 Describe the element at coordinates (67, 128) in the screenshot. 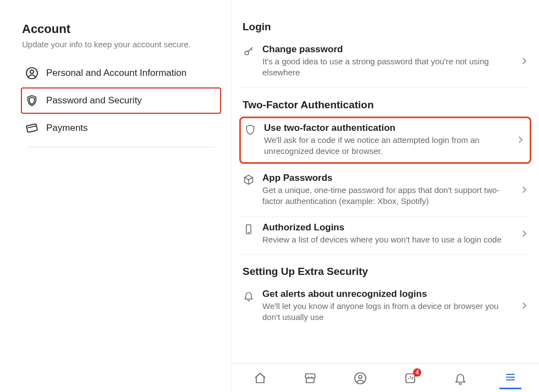

I see `menu-item-label: Payments` at that location.